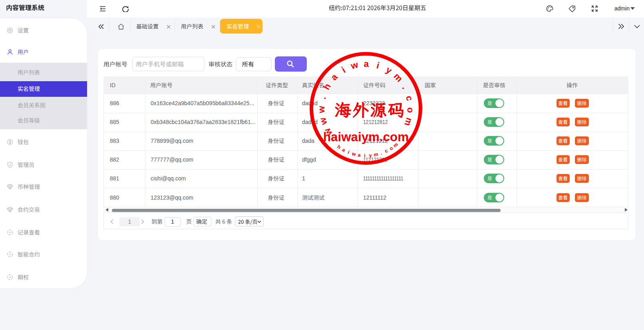 The width and height of the screenshot is (644, 330). What do you see at coordinates (411, 110) in the screenshot?
I see `svg-text: o` at bounding box center [411, 110].